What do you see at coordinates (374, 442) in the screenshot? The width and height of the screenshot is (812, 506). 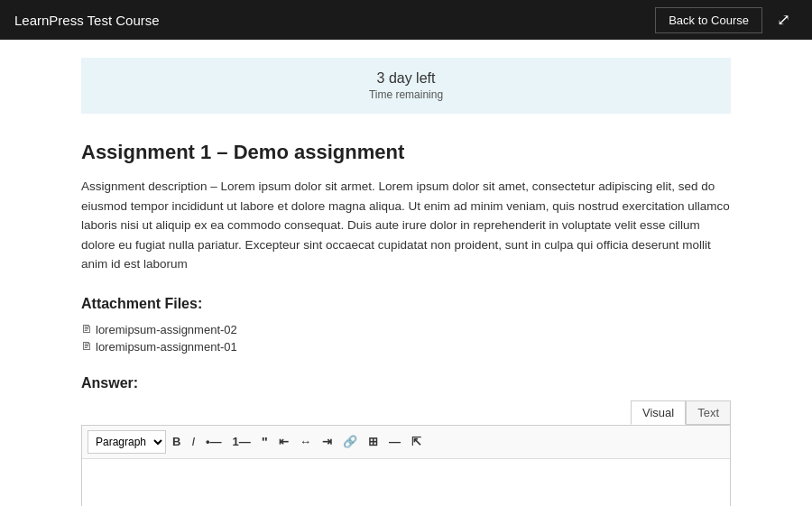 I see `table-button: ⊞` at bounding box center [374, 442].